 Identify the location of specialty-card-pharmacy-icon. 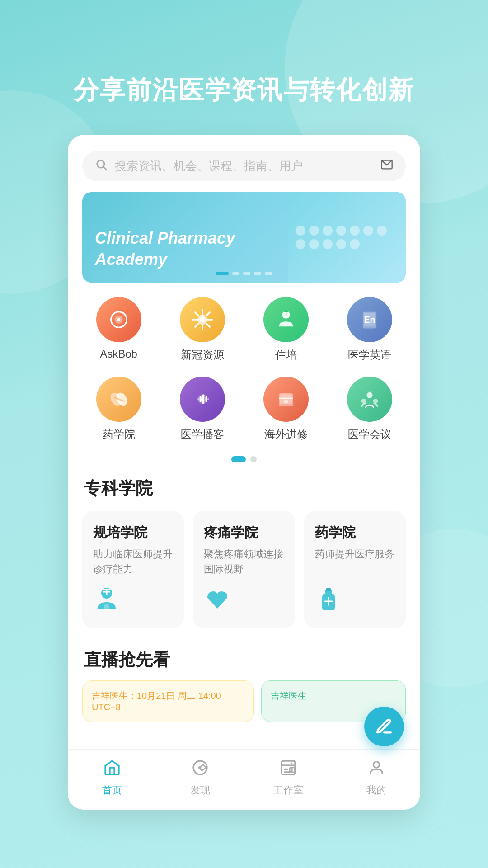
(355, 601).